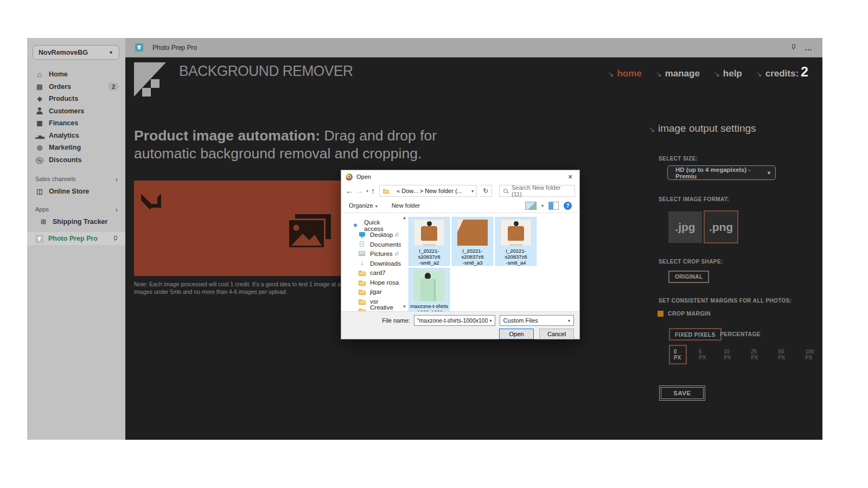 This screenshot has width=868, height=488. I want to click on sidebar-item: Marketing, so click(76, 147).